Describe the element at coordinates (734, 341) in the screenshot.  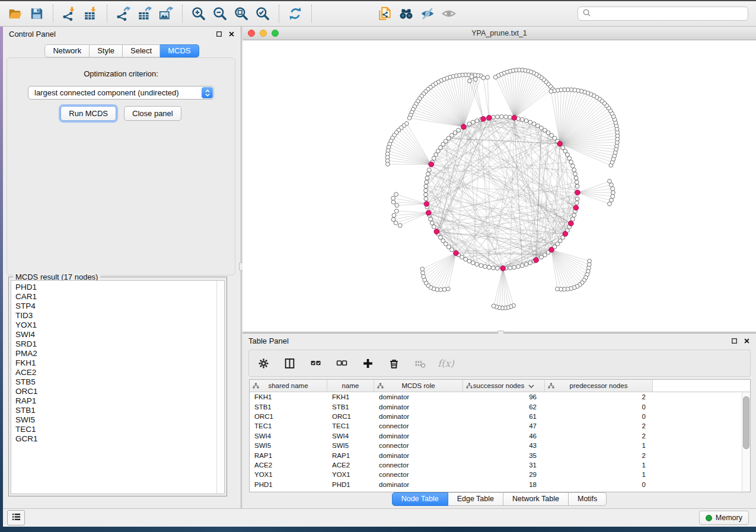
I see `float-window-icon` at that location.